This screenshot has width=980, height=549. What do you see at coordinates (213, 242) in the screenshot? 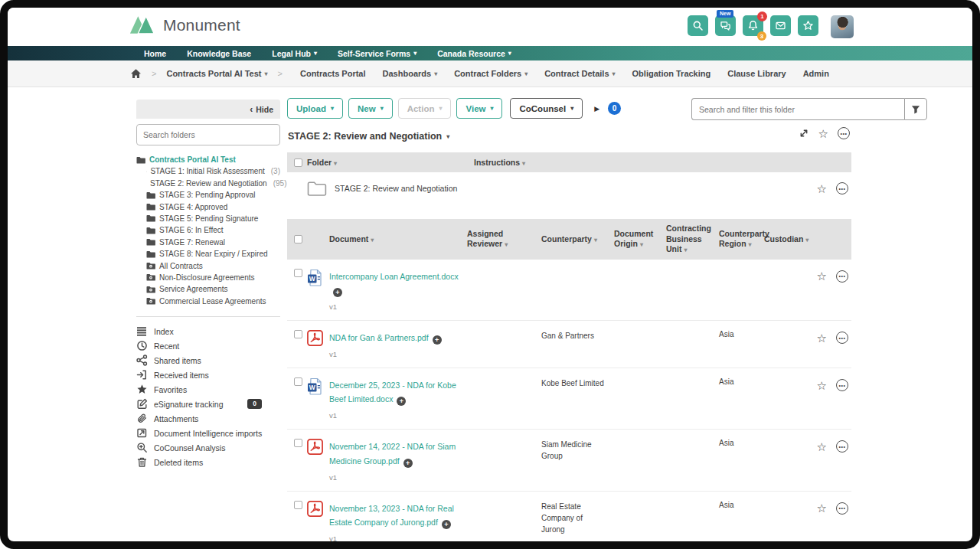
I see `tree-folder-stage7: STAGE 7: Renewal` at bounding box center [213, 242].